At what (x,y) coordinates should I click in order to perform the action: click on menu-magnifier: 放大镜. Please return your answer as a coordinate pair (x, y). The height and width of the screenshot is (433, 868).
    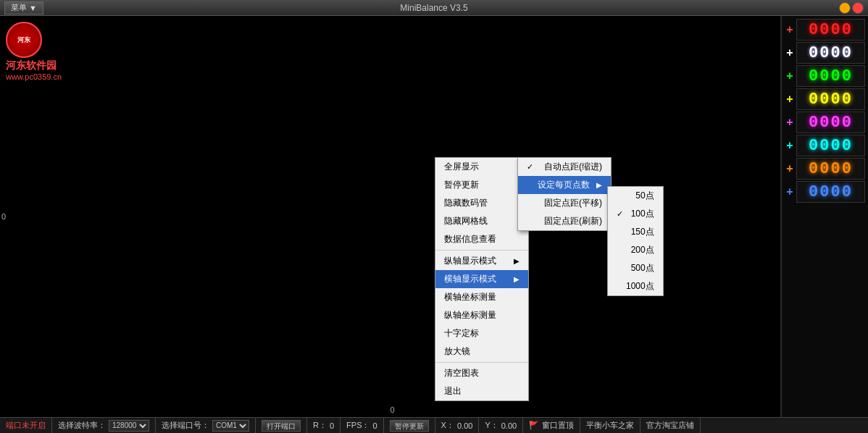
    Looking at the image, I should click on (482, 352).